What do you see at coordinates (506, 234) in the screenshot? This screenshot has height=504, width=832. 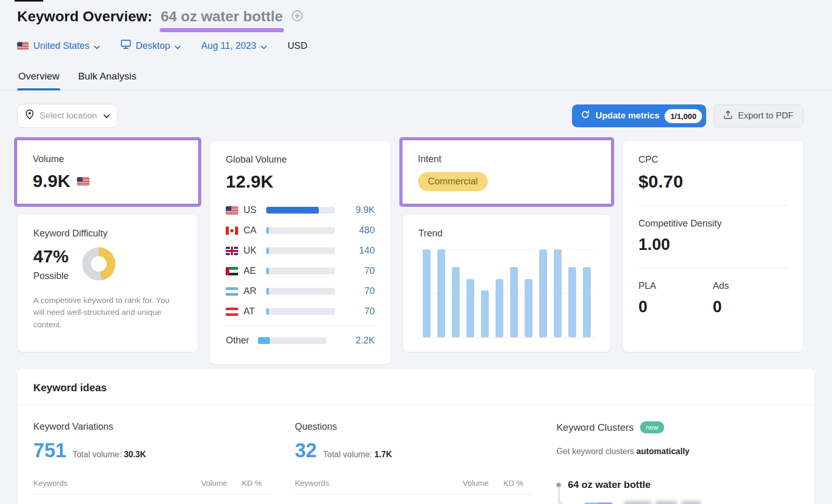 I see `trend-label: Trend` at bounding box center [506, 234].